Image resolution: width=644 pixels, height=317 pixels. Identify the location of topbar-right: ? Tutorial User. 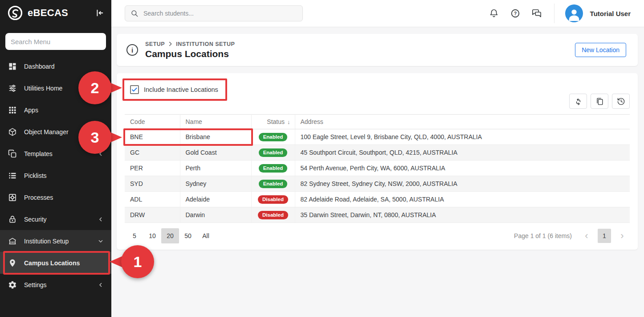
(554, 13).